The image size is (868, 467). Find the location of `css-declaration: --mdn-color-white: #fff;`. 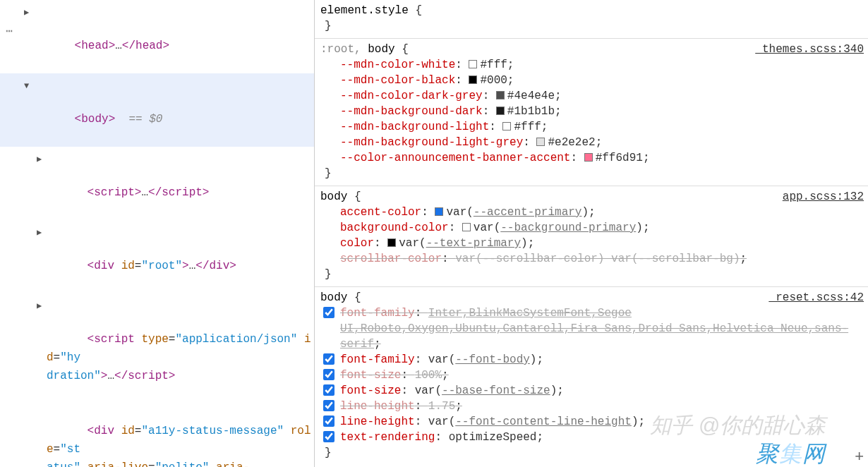

css-declaration: --mdn-color-white: #fff; is located at coordinates (591, 65).